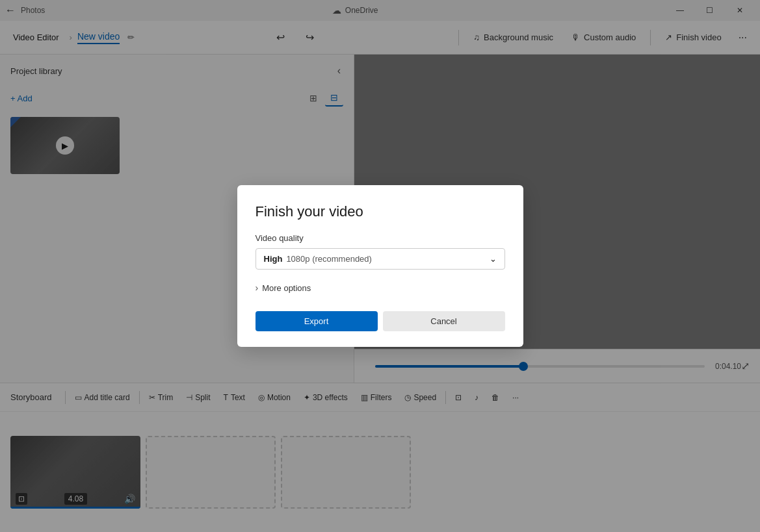 This screenshot has height=532, width=760. What do you see at coordinates (273, 259) in the screenshot?
I see `quality-bold-text: High` at bounding box center [273, 259].